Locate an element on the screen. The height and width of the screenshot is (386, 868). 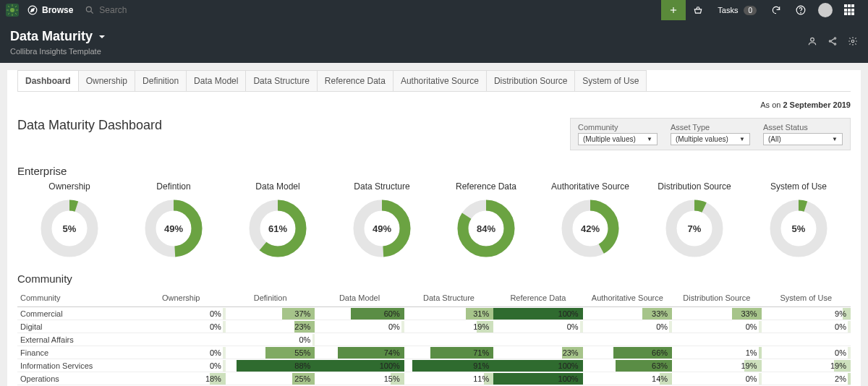
donut-ownership: Ownership5% is located at coordinates (69, 220).